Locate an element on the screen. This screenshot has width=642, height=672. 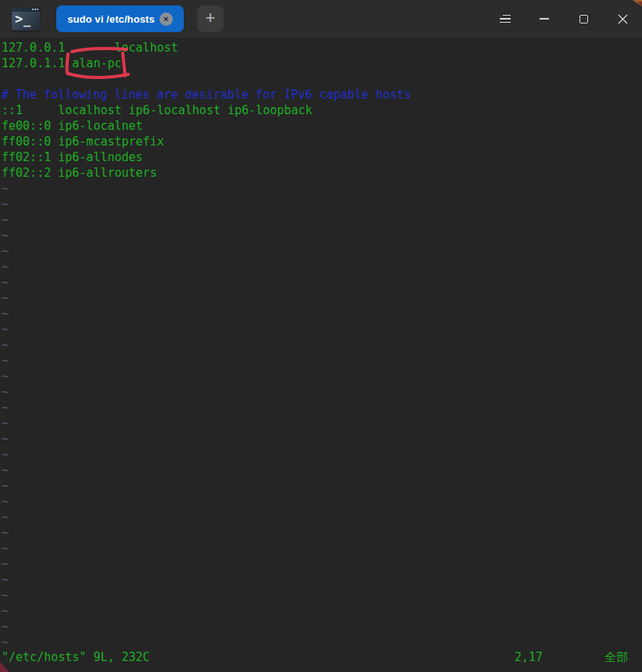
terminal-line: ::1 localhost ip6-localhost ip6-loopback is located at coordinates (322, 110).